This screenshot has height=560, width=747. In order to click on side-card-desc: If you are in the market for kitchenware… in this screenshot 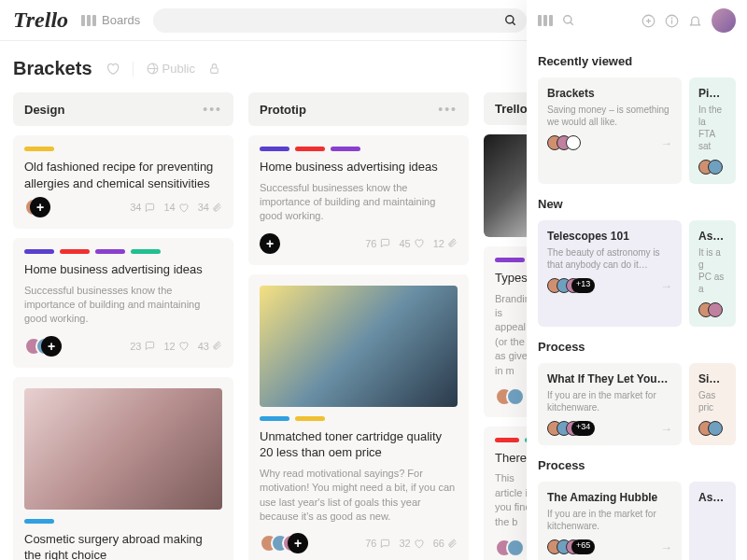, I will do `click(610, 401)`.